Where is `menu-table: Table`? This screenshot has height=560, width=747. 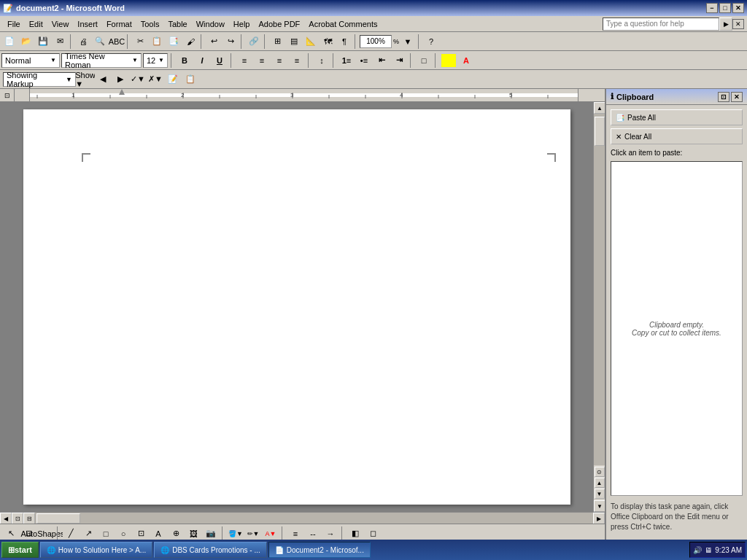 menu-table: Table is located at coordinates (177, 23).